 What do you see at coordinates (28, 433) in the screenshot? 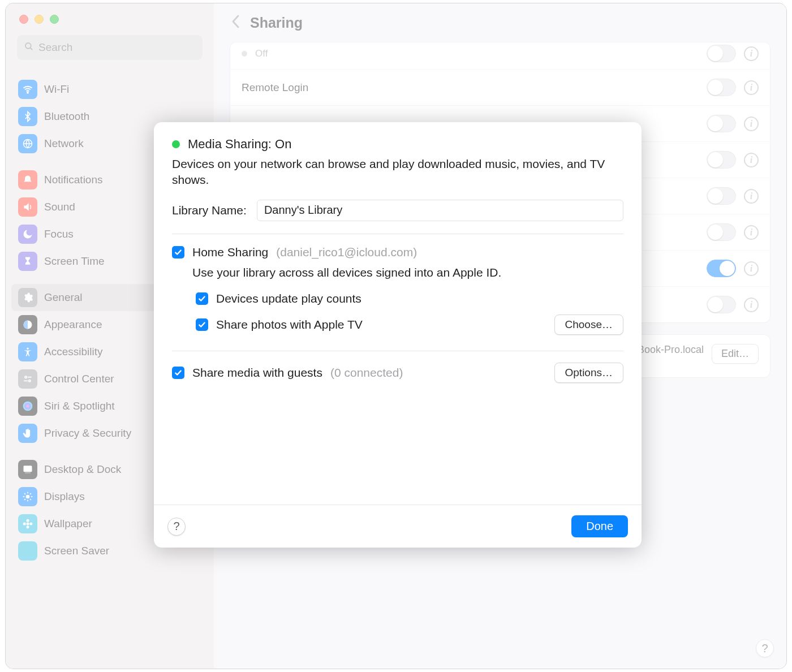
I see `hand-icon` at bounding box center [28, 433].